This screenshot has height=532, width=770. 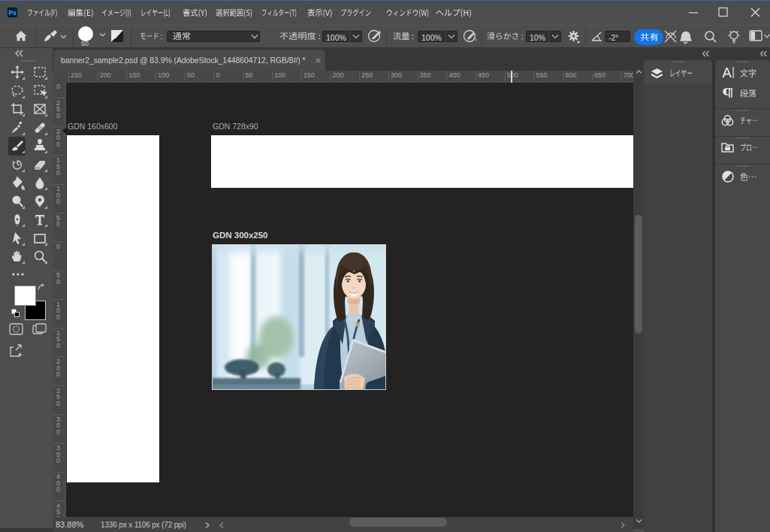 What do you see at coordinates (454, 75) in the screenshot?
I see `svg-text: 400` at bounding box center [454, 75].